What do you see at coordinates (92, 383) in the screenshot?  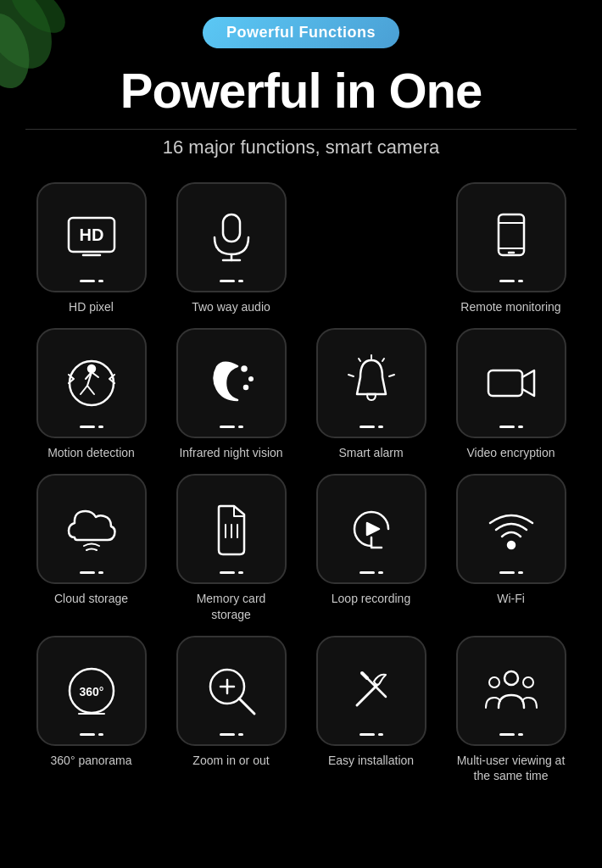 I see `motion-detection-icon-box` at bounding box center [92, 383].